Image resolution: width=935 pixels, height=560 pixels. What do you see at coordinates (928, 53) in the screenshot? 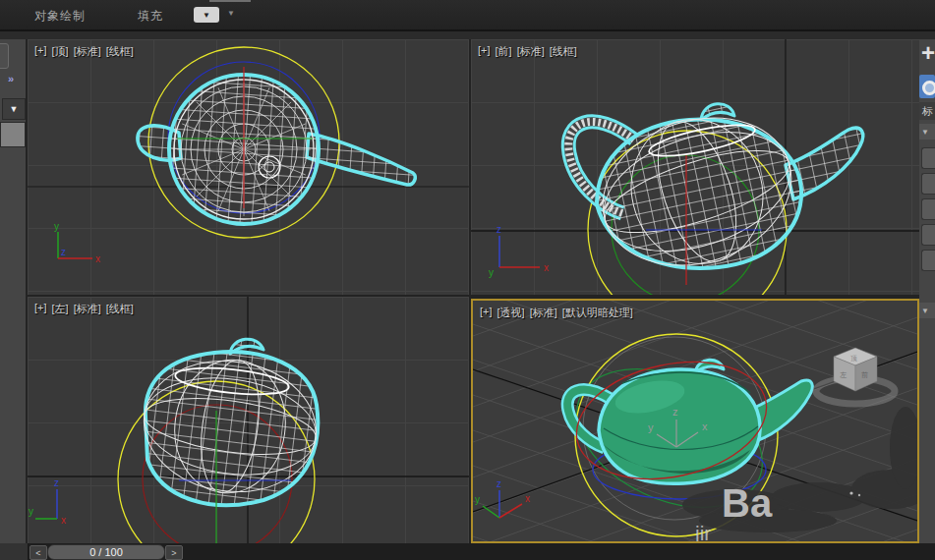
I see `create-tab-icon: +` at bounding box center [928, 53].